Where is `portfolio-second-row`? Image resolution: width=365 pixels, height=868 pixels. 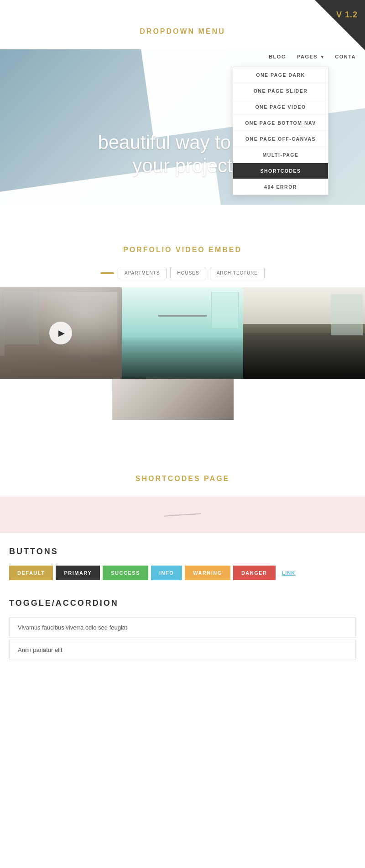 portfolio-second-row is located at coordinates (182, 399).